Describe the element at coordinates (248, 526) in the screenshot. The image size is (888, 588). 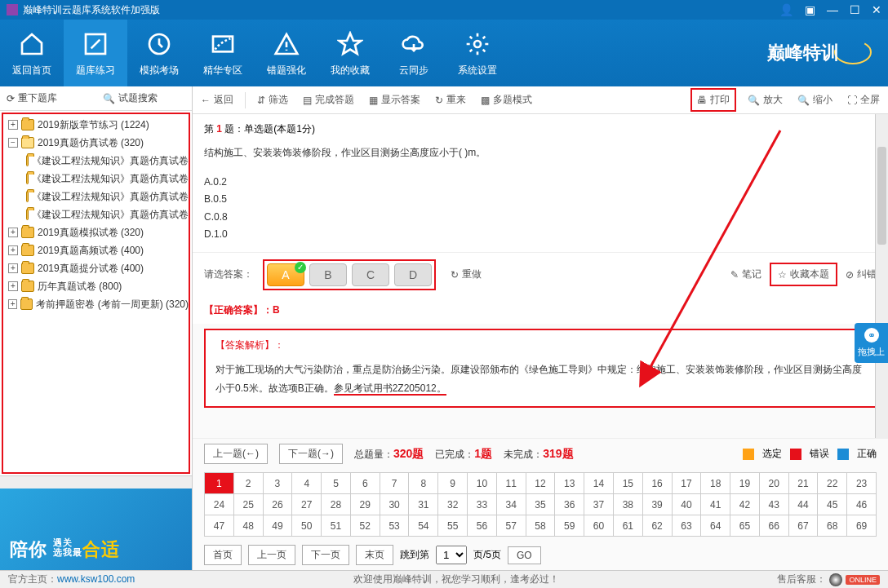
I see `grid-cell: 48` at that location.